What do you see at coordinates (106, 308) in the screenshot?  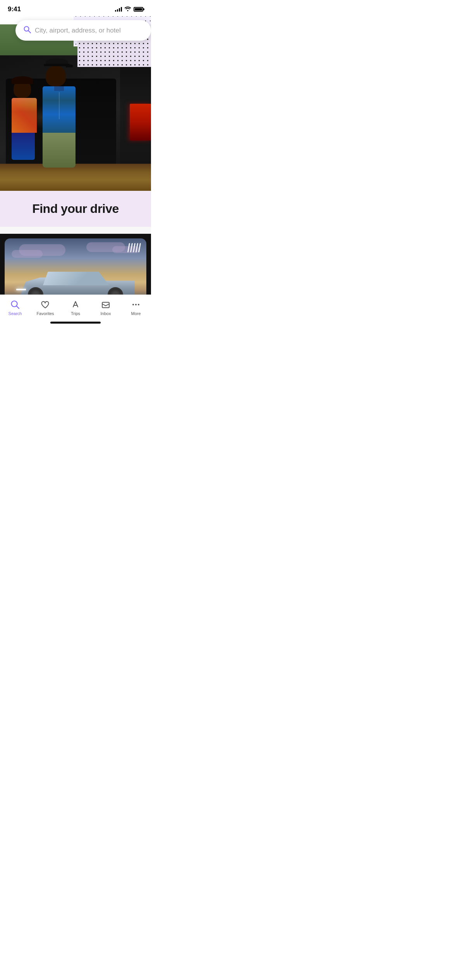 I see `tab-inbox: Inbox` at bounding box center [106, 308].